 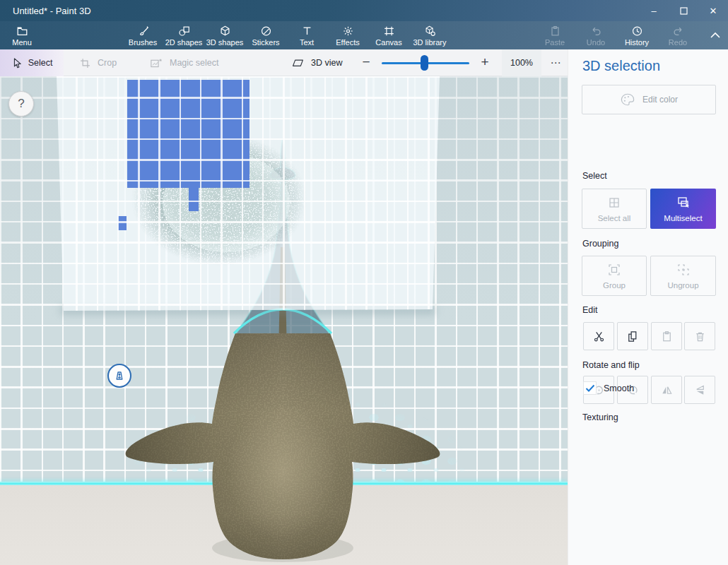 I want to click on zoom-slider-thumb, so click(x=424, y=63).